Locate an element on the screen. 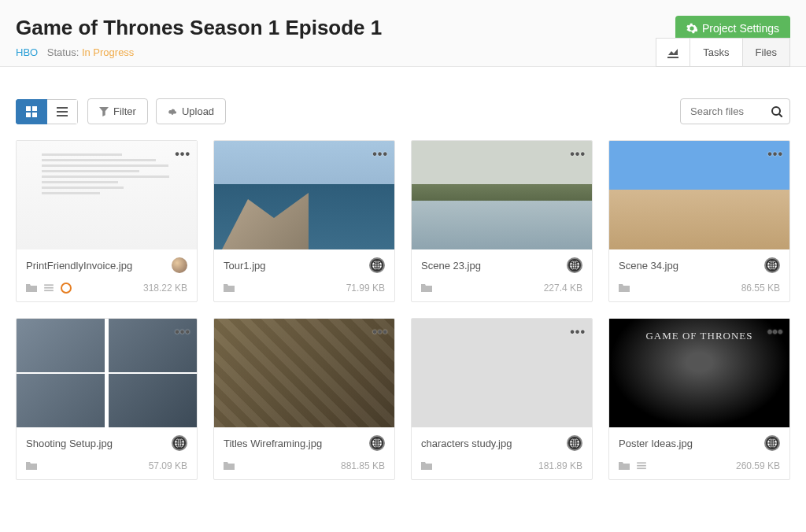 The width and height of the screenshot is (806, 532). file-name: Tour1.jpg is located at coordinates (244, 266).